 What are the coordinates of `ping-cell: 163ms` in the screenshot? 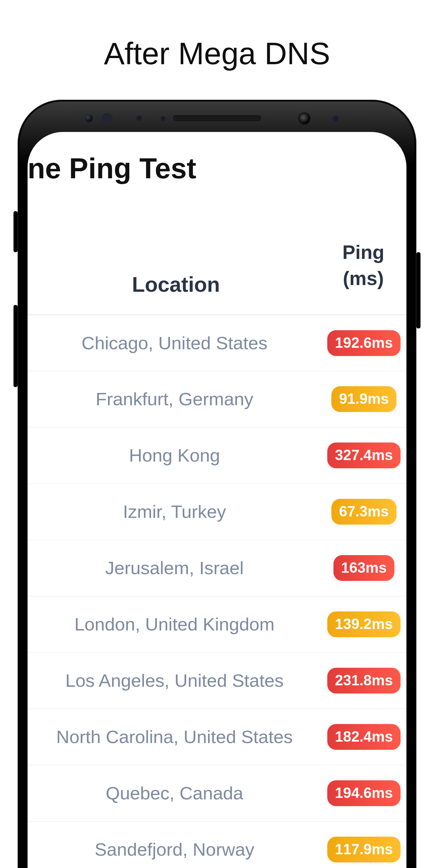 It's located at (364, 568).